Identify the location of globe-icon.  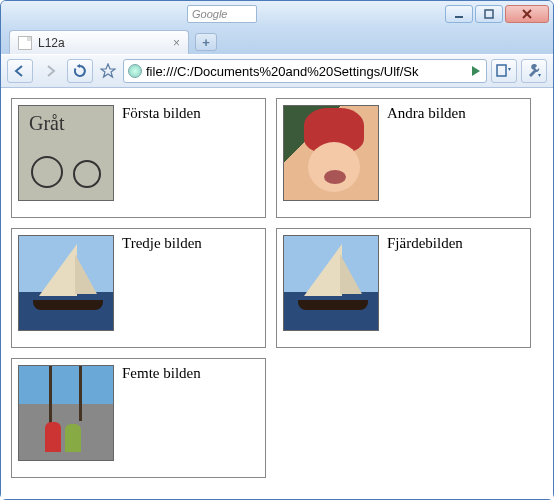
(135, 71).